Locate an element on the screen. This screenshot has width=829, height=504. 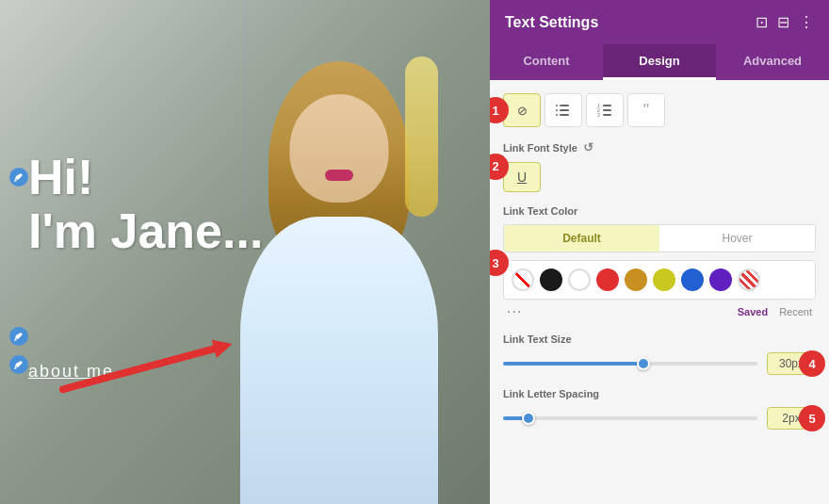
text-size-thumb is located at coordinates (643, 364).